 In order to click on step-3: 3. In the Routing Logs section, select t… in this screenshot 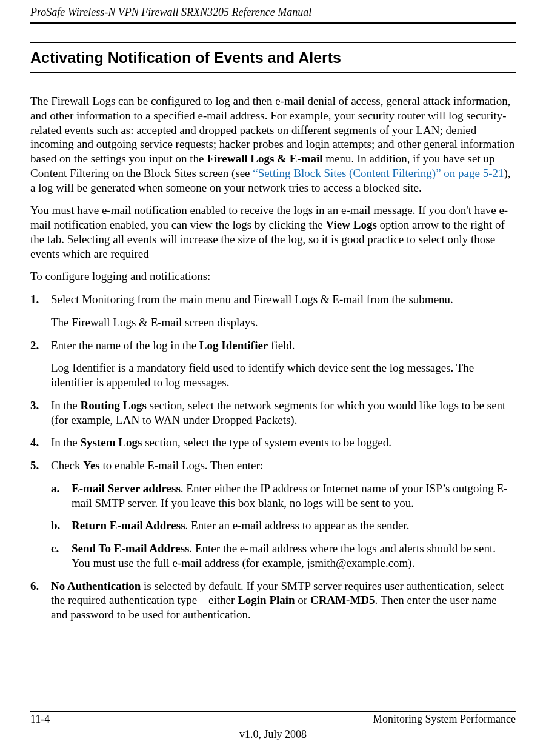, I will do `click(273, 413)`.